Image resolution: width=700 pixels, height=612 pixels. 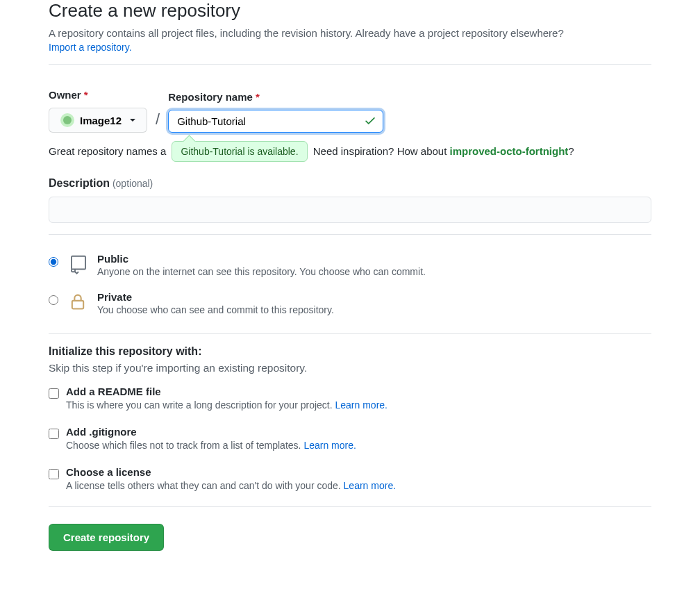 I want to click on license-desc: A license tells others what they can and…, so click(x=231, y=486).